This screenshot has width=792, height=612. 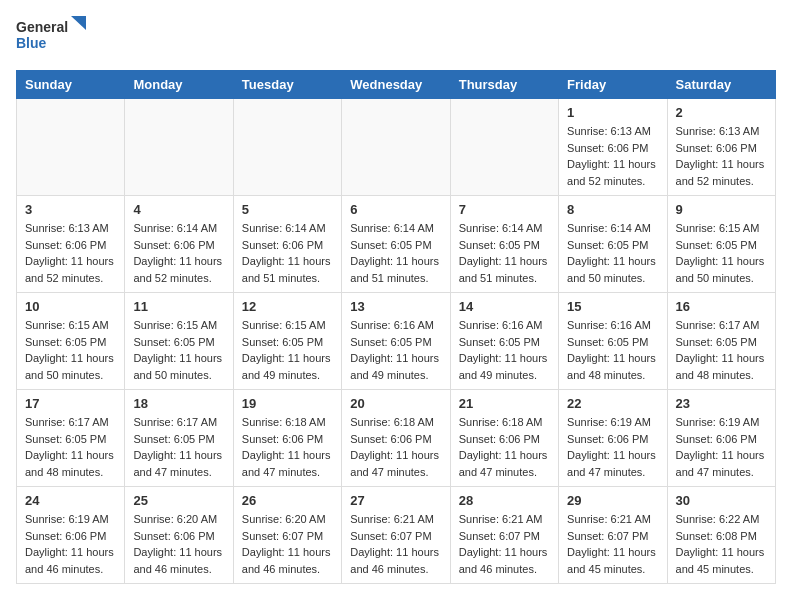 I want to click on logo-svg: General Blue, so click(x=51, y=37).